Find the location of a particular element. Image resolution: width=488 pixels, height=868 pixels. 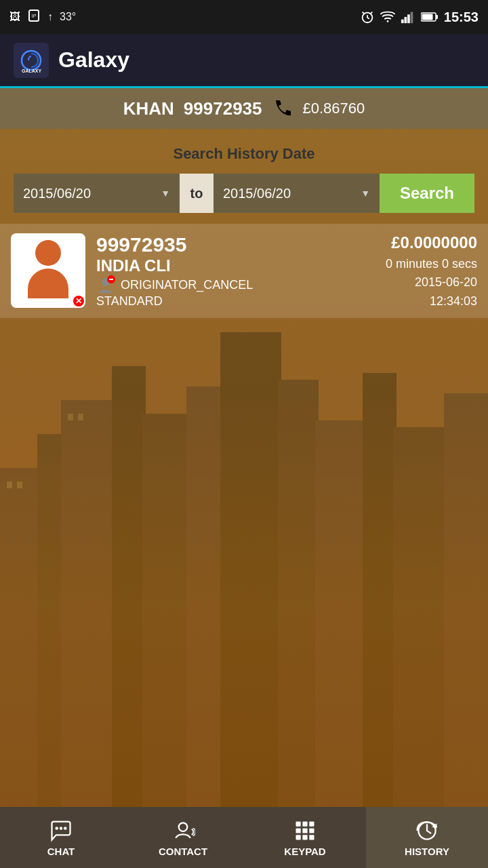

bottom-nav: CHAT CONTACT KEYPAD is located at coordinates (244, 837).